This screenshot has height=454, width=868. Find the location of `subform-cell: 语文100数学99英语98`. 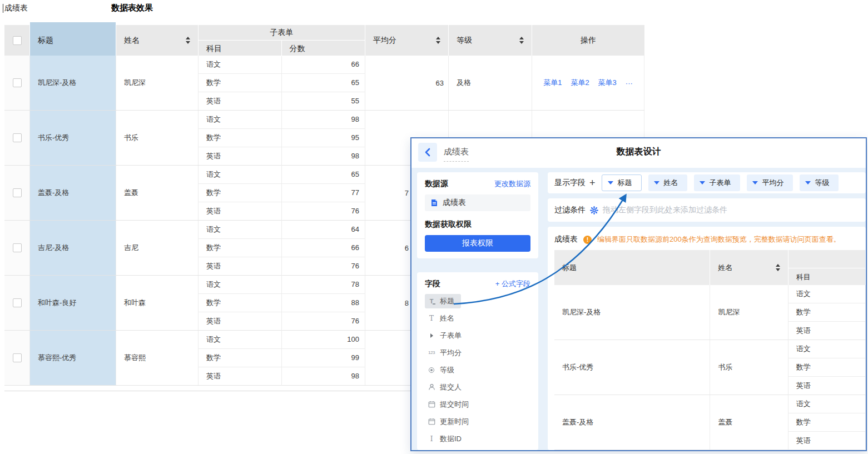

subform-cell: 语文100数学99英语98 is located at coordinates (282, 358).